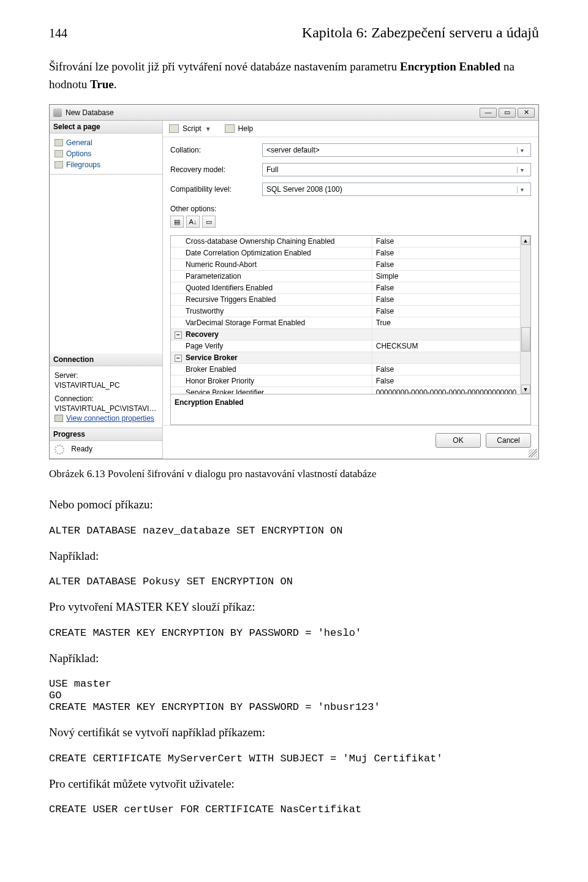 Image resolution: width=588 pixels, height=882 pixels. What do you see at coordinates (230, 129) in the screenshot?
I see `help-icon` at bounding box center [230, 129].